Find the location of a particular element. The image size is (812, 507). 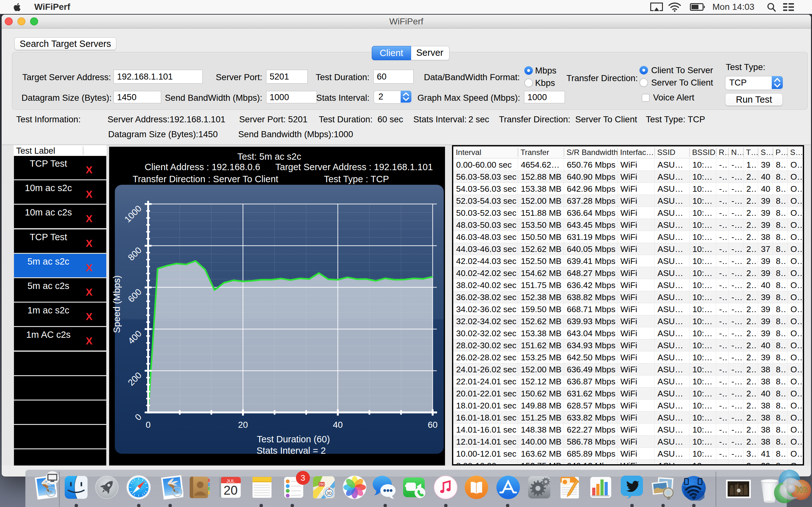

svg-text:Transfer Direction : Server To: Transfer Direction : Server To Client is located at coordinates (205, 179).